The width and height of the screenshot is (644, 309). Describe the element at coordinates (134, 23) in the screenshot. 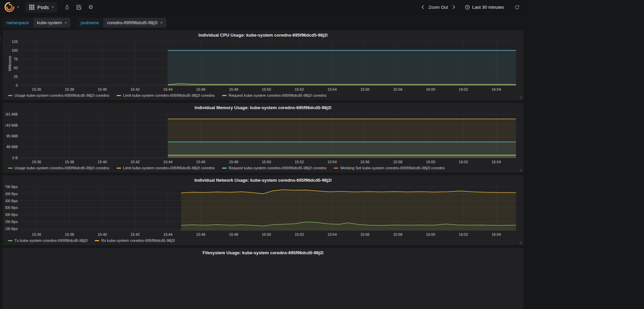

I see `variable-dropdown-podname: coredns-695f96dcd5-98j2l ▾` at that location.